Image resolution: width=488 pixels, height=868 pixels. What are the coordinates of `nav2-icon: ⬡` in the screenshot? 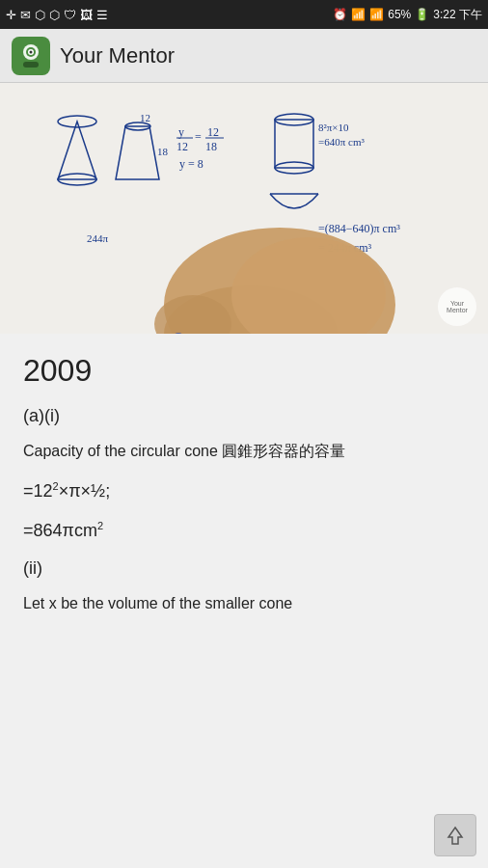 It's located at (54, 15).